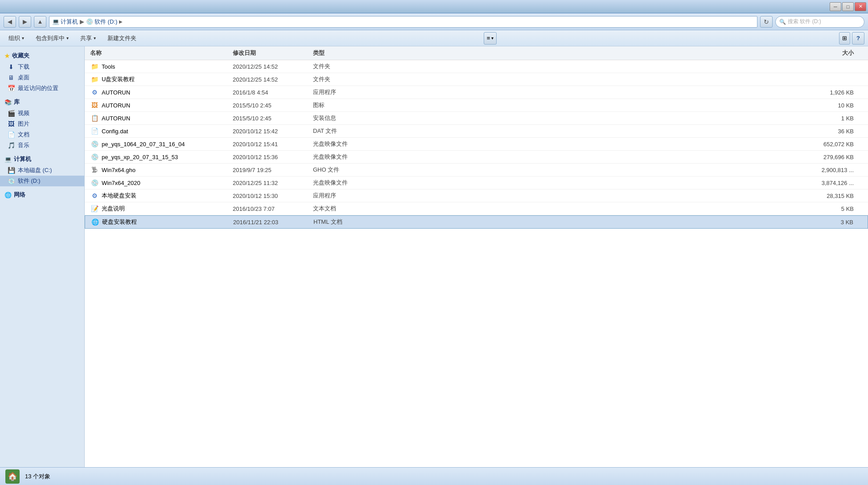 This screenshot has height=485, width=868. I want to click on file-size: 10 KB, so click(614, 105).